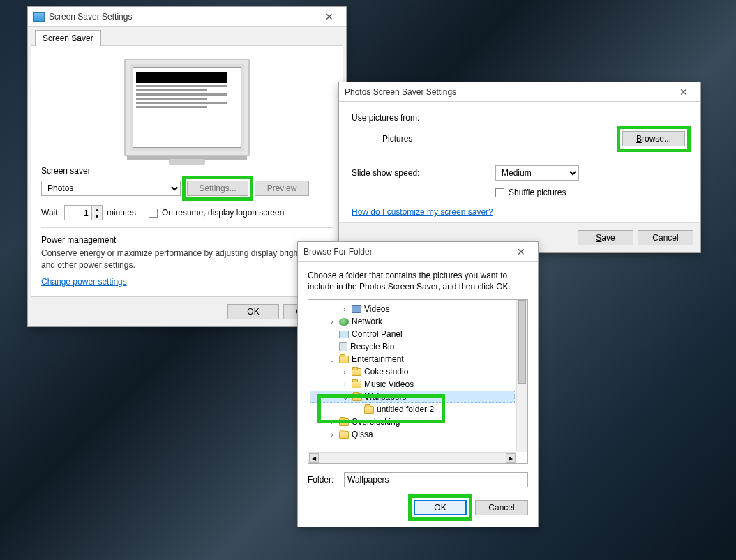  What do you see at coordinates (511, 458) in the screenshot?
I see `scroll-right-icon: ▶` at bounding box center [511, 458].